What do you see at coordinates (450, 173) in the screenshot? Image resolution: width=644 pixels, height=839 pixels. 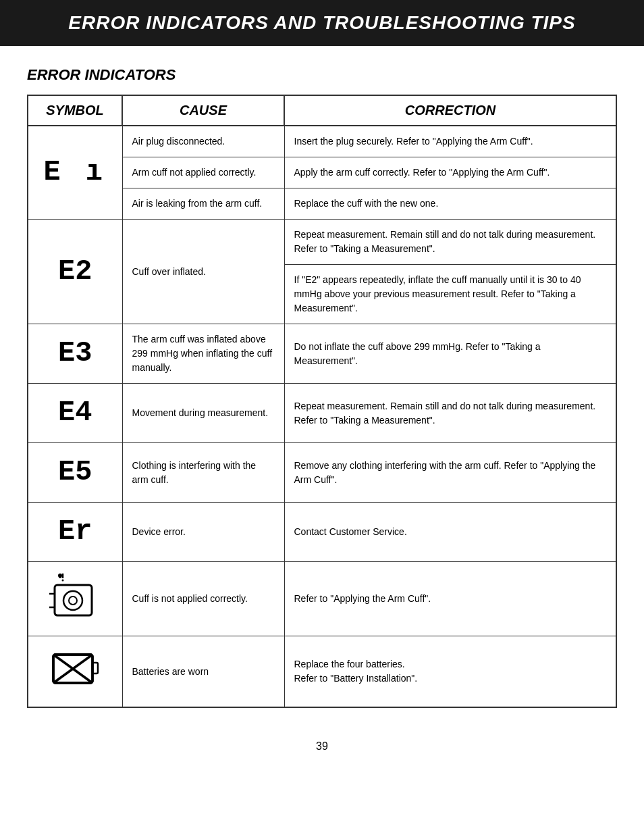 I see `correction-e1-2: Apply the arm cuff correctly. Refer to "…` at bounding box center [450, 173].